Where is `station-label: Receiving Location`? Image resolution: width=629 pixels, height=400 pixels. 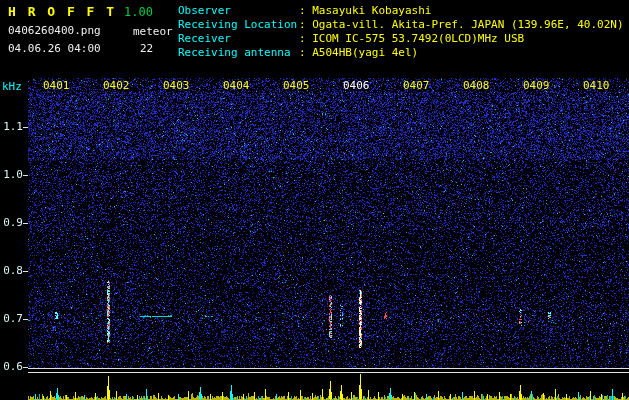
station-label: Receiving Location is located at coordinates (238, 25).